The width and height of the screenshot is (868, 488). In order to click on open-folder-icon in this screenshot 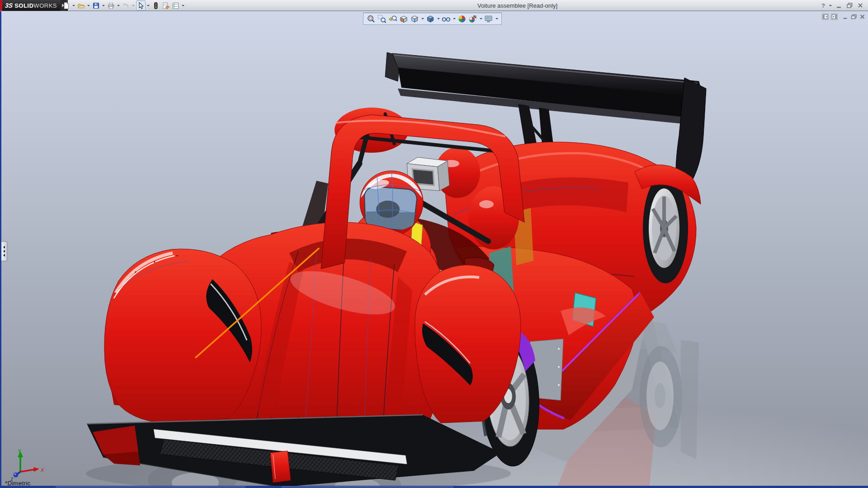, I will do `click(81, 5)`.